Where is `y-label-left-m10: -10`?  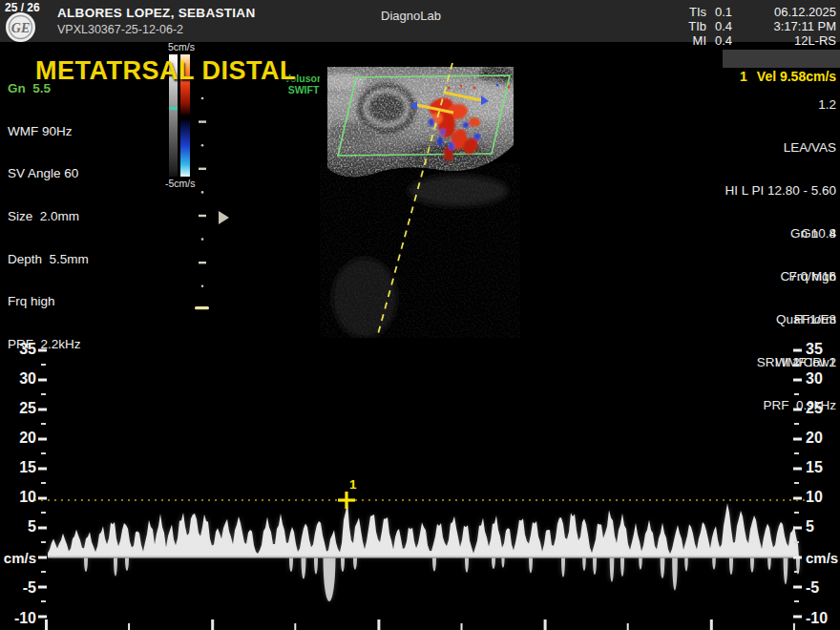 y-label-left-m10: -10 is located at coordinates (18, 619).